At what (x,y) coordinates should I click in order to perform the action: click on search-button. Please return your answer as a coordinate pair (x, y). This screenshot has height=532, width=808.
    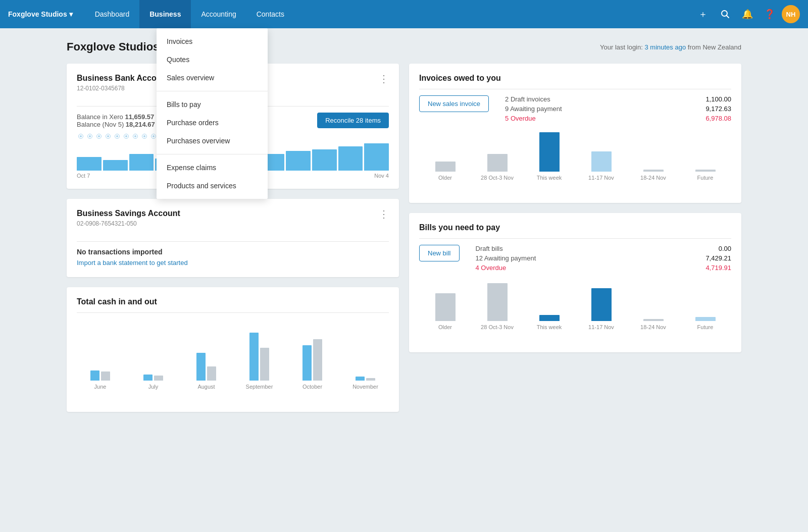
    Looking at the image, I should click on (725, 14).